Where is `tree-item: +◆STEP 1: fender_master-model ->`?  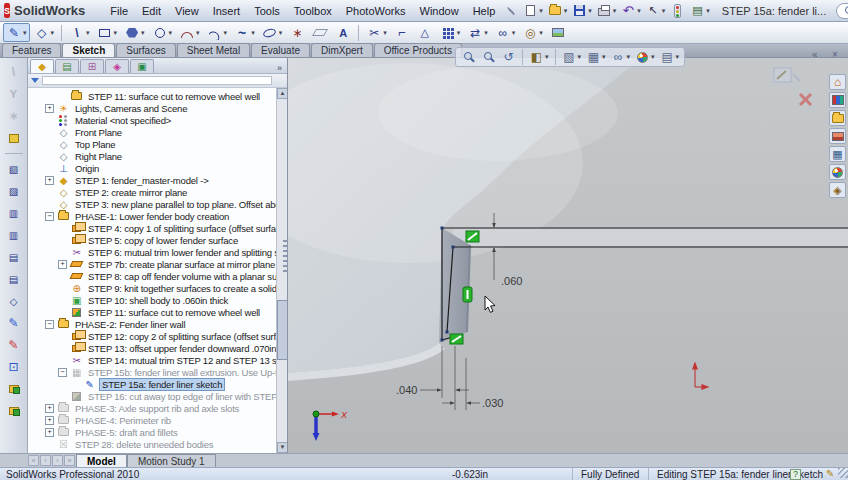 tree-item: +◆STEP 1: fender_master-model -> is located at coordinates (158, 180).